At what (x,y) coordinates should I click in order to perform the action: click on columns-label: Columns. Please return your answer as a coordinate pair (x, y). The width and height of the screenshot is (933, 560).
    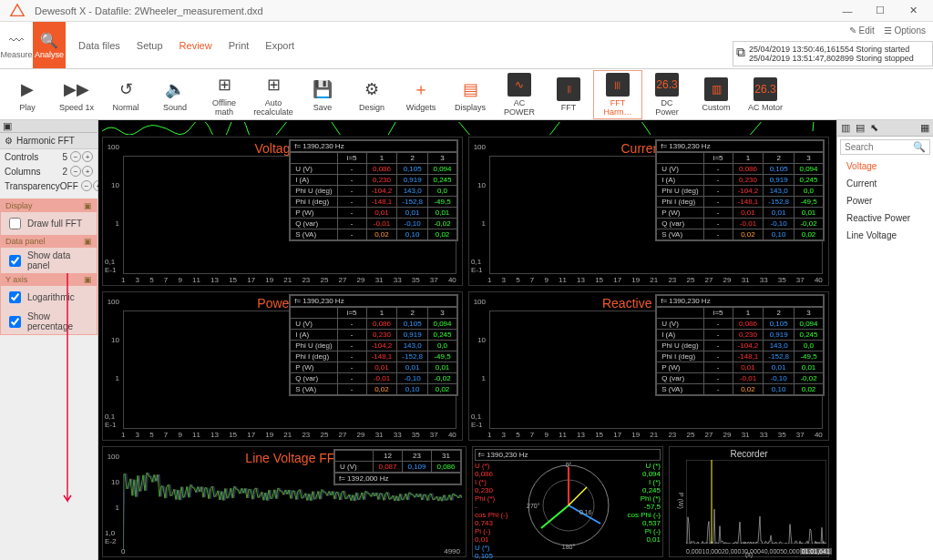
    Looking at the image, I should click on (22, 171).